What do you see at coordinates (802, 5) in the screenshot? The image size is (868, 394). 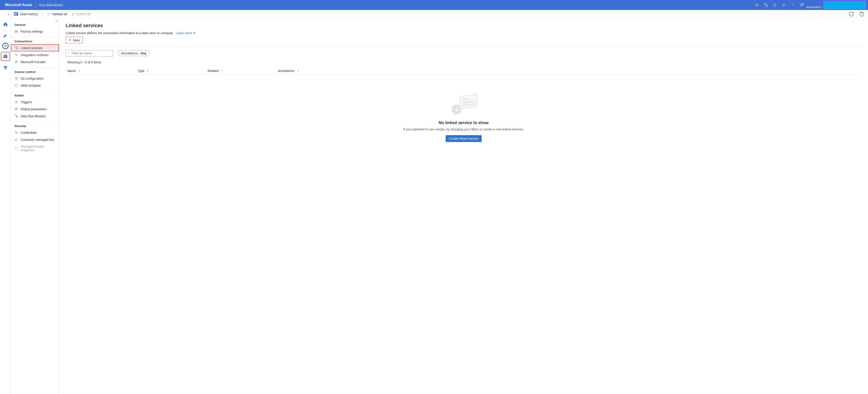 I see `person-feedback-icon` at bounding box center [802, 5].